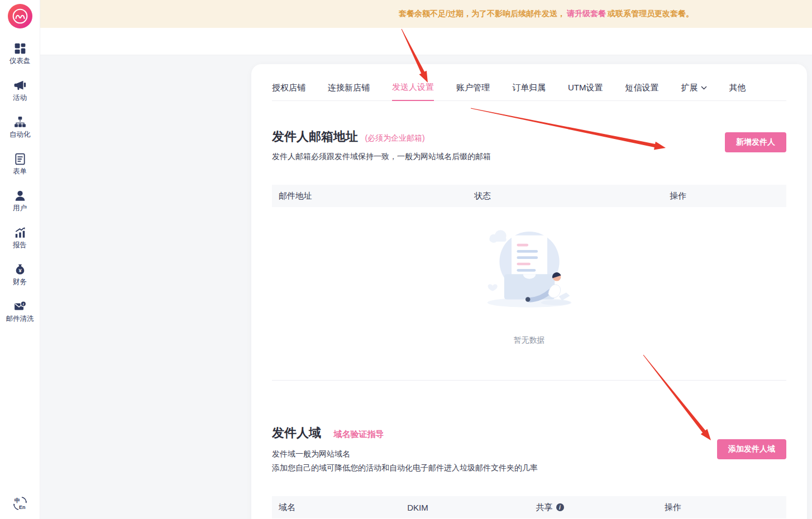 The width and height of the screenshot is (812, 519). I want to click on svg-text: En, so click(22, 507).